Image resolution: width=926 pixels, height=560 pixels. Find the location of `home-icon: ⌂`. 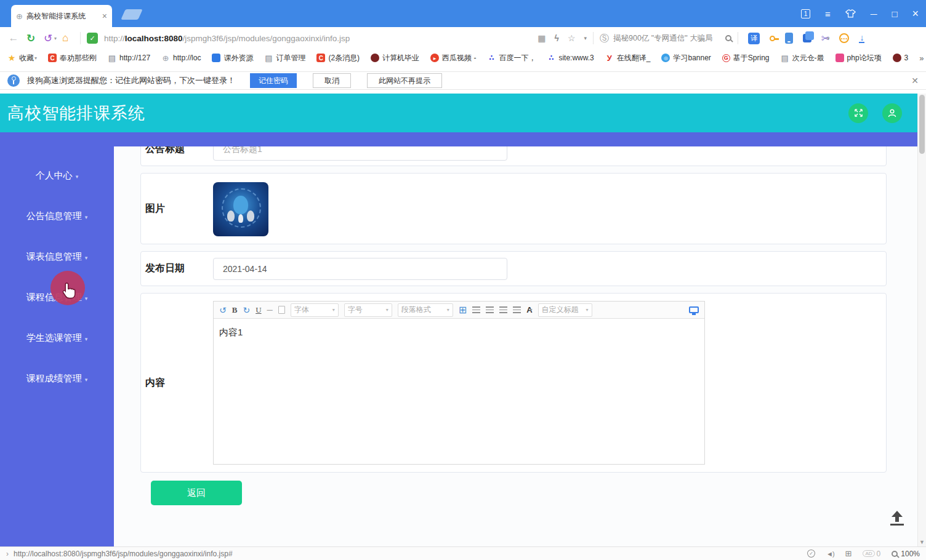

home-icon: ⌂ is located at coordinates (65, 38).